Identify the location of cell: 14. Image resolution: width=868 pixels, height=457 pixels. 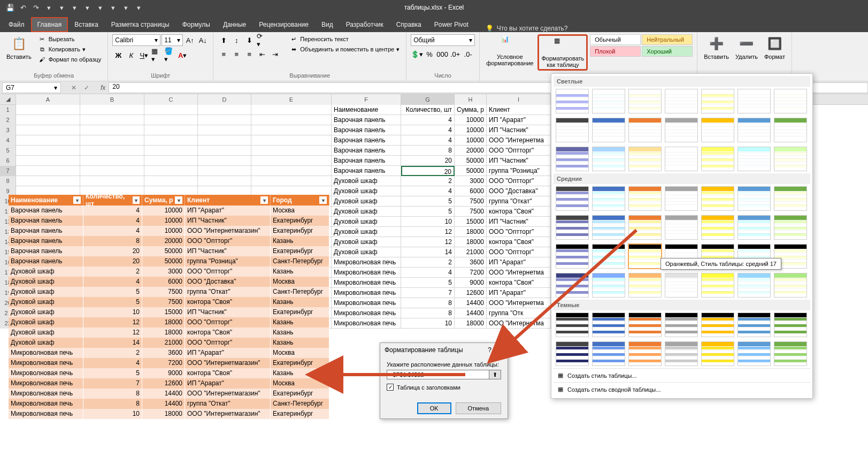
(428, 253).